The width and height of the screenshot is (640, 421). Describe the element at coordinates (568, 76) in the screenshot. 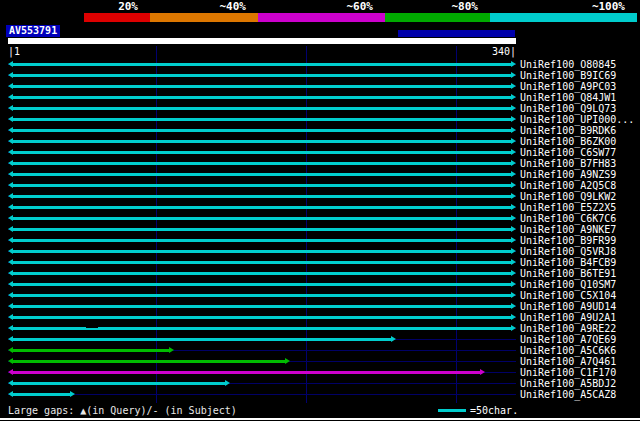

I see `hit-label: UniRef100_B9IC69` at that location.